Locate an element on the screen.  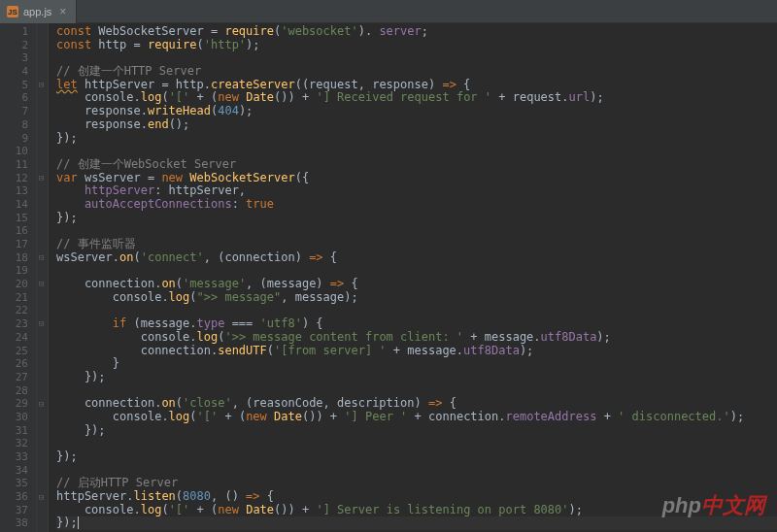
code-line: if (message.type === 'utf8') { is located at coordinates (417, 324).